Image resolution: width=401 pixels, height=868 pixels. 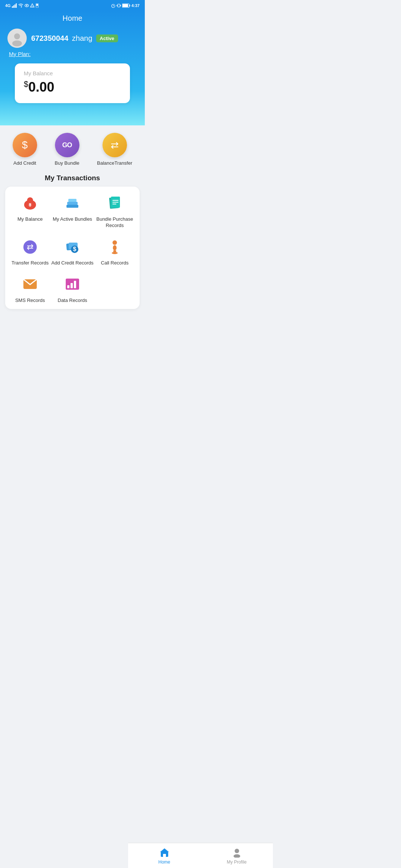 What do you see at coordinates (72, 179) in the screenshot?
I see `transactions-section-title: My Transactions` at bounding box center [72, 179].